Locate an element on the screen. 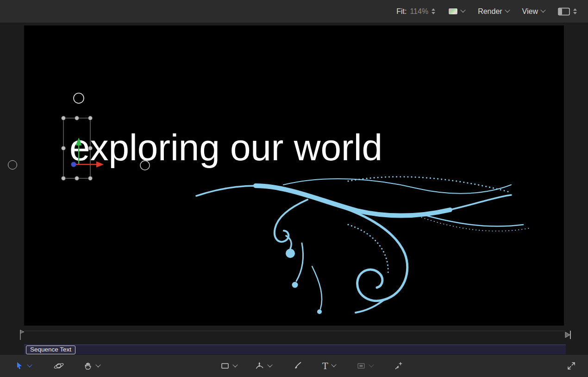  x-axis-arrow is located at coordinates (89, 165).